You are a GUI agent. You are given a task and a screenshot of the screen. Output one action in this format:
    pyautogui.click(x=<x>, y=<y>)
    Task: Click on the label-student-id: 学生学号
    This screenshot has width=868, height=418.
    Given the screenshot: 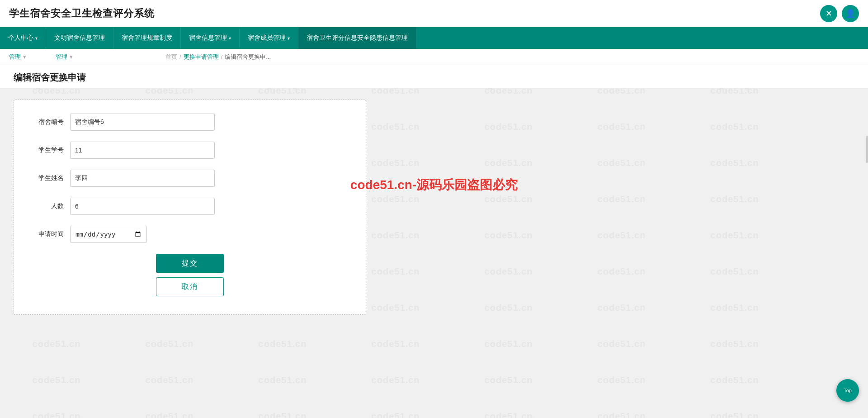 What is the action you would take?
    pyautogui.click(x=48, y=150)
    